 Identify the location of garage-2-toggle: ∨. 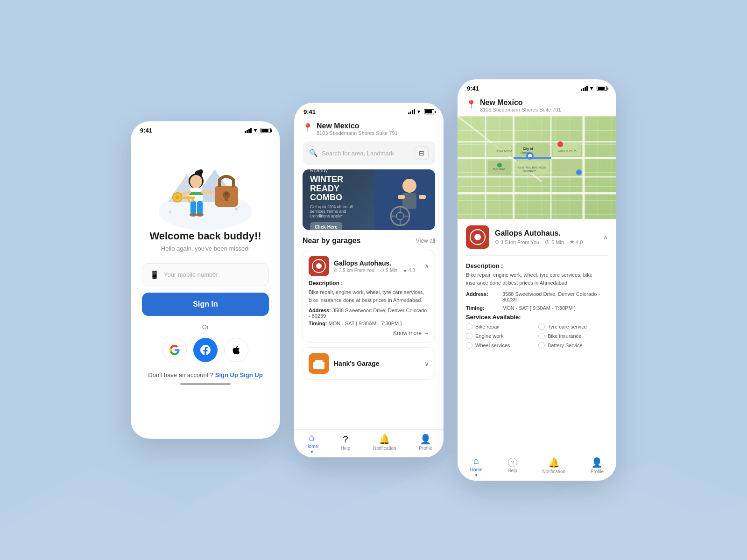
(427, 364).